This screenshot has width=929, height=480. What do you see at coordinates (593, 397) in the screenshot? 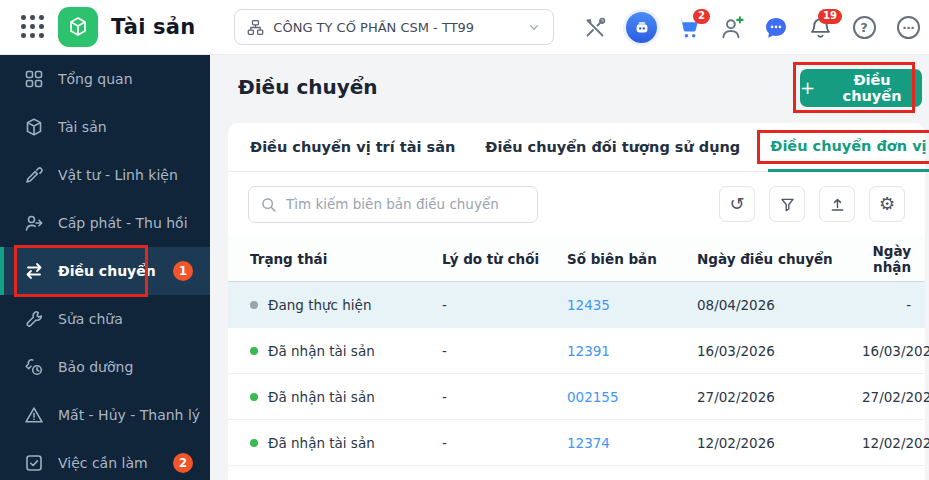
I see `record-number-link: 002155` at bounding box center [593, 397].